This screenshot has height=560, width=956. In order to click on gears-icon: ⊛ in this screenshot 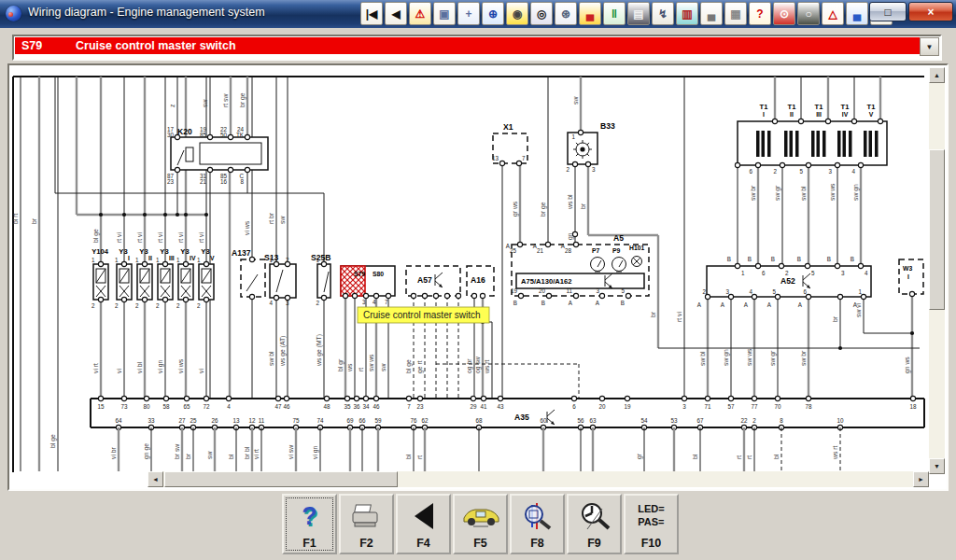, I will do `click(566, 14)`.